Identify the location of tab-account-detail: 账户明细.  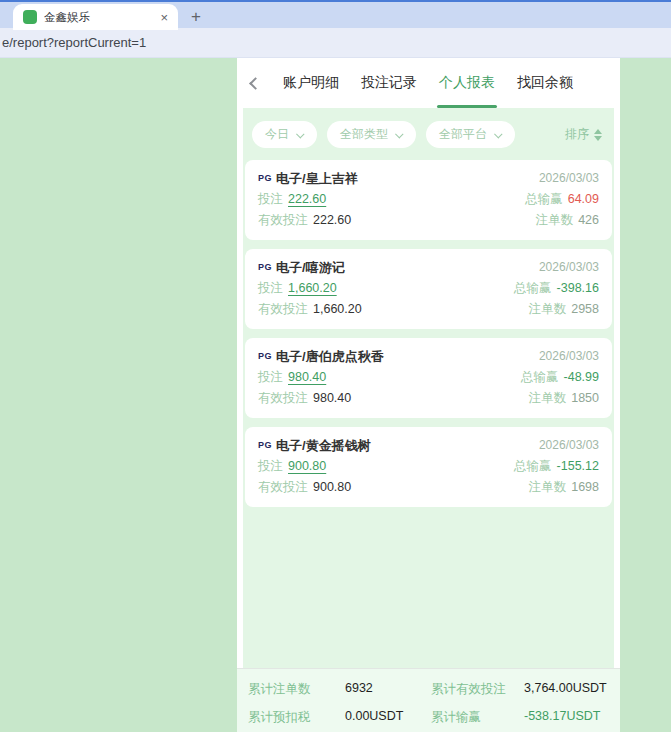
(311, 83).